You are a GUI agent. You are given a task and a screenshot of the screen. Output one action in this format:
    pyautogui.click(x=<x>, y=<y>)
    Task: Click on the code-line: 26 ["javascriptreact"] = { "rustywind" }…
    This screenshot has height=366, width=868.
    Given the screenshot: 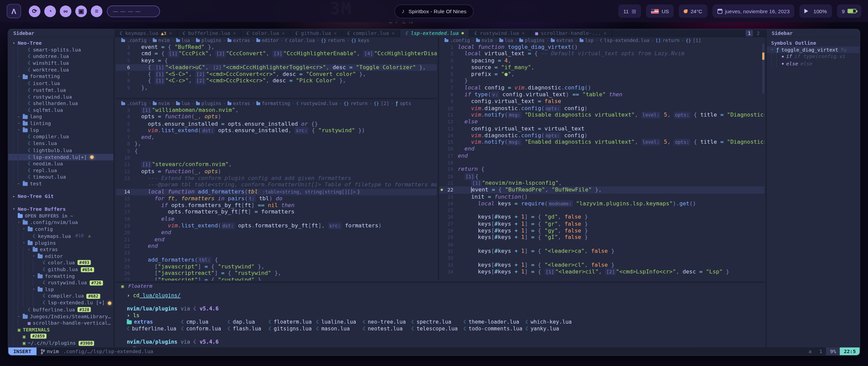 What is the action you would take?
    pyautogui.click(x=276, y=273)
    